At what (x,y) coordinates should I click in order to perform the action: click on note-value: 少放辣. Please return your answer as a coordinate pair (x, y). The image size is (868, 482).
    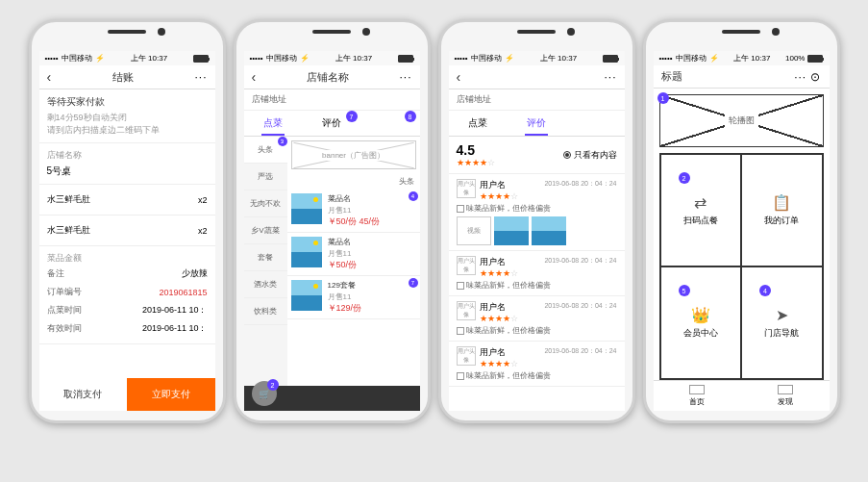
    Looking at the image, I should click on (194, 273).